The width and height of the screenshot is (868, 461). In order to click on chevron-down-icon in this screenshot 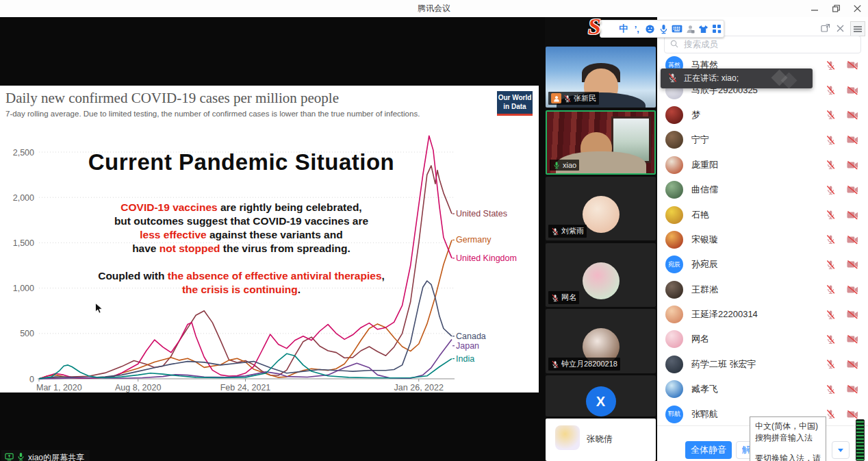, I will do `click(841, 451)`.